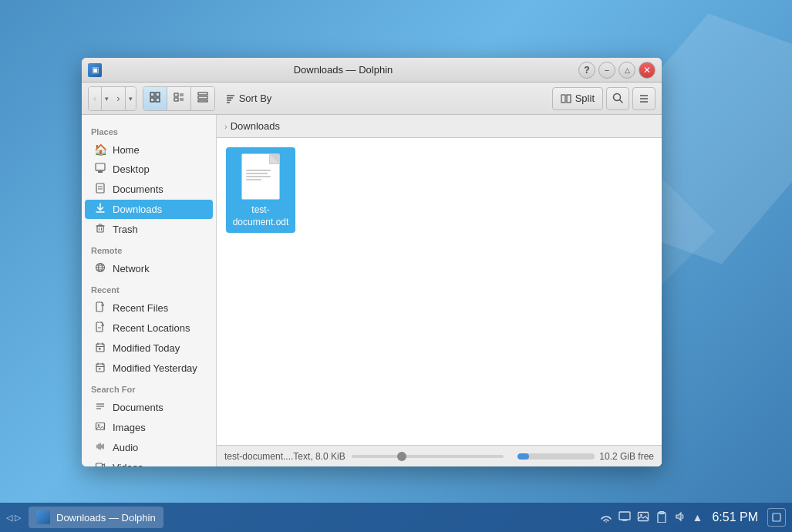 The image size is (792, 532). I want to click on taskbar-image-icon, so click(643, 518).